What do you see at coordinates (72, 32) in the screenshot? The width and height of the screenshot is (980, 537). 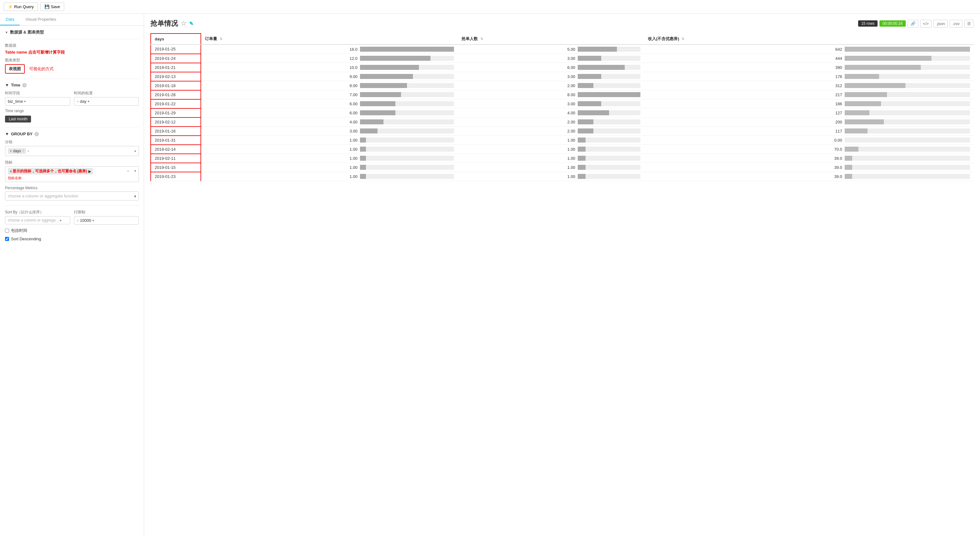 I see `datasource-section-header: ▼ 数据源 & 图表类型` at bounding box center [72, 32].